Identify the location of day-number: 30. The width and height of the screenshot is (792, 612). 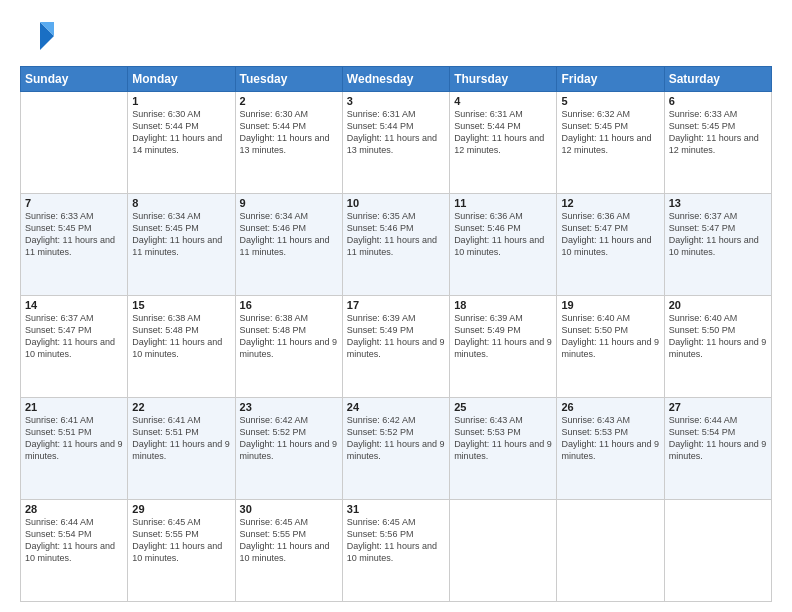
(289, 509).